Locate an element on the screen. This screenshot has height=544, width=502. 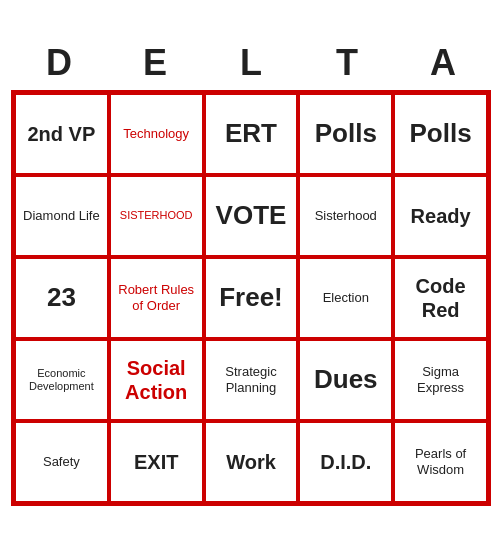
cell-0-1: Technology is located at coordinates (156, 134).